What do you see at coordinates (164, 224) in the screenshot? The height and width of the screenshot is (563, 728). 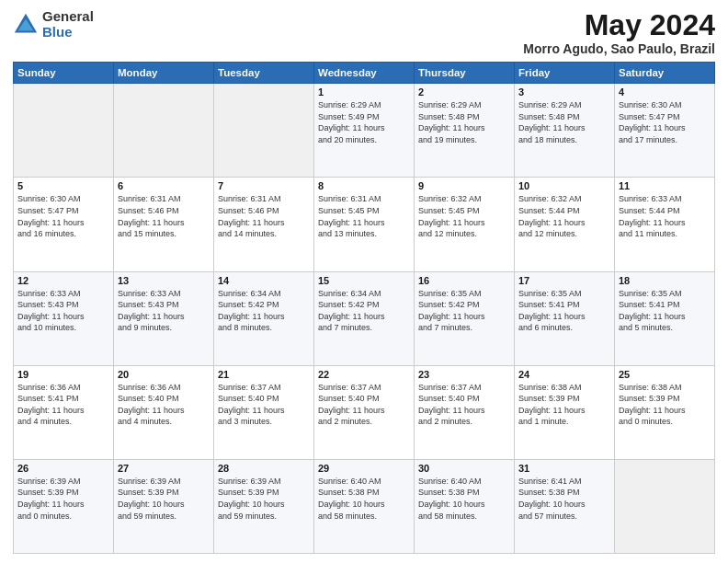 I see `calendar-cell-w1-d1: 6Sunrise: 6:31 AMSunset: 5:46 PMDaylight…` at bounding box center [164, 224].